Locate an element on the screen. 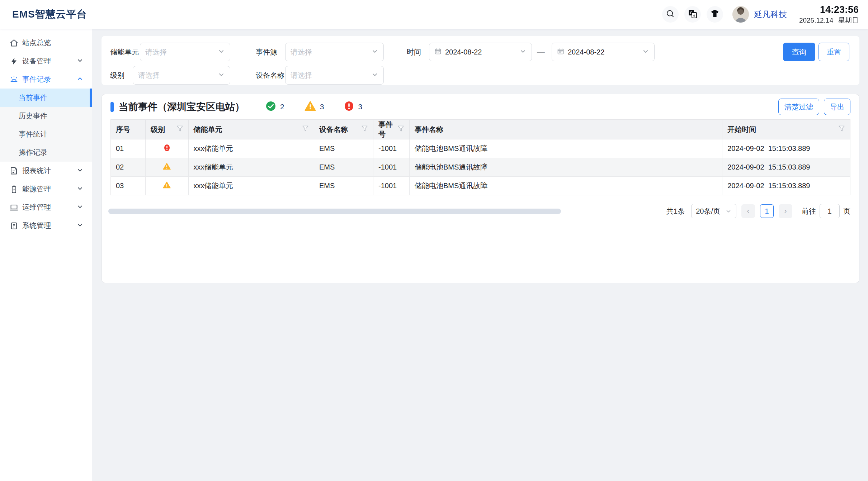 The width and height of the screenshot is (868, 481). sidebar-item-label: 事件记录 is located at coordinates (37, 80).